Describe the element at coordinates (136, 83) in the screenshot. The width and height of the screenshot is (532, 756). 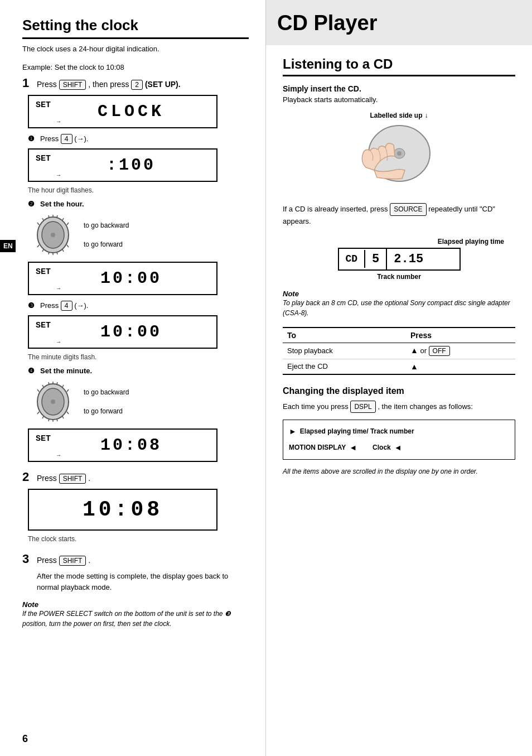
I see `step-1: 1 Press SHIFT , then press 2 (SET UP).` at that location.